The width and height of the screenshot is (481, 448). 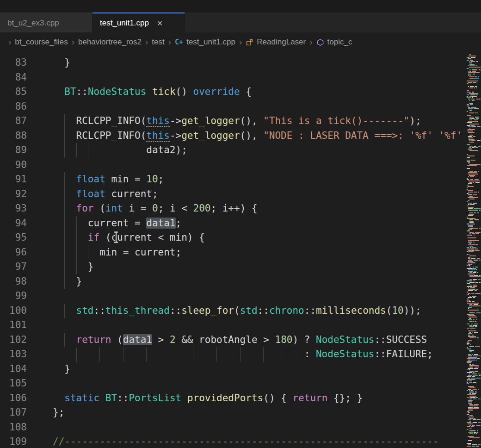 What do you see at coordinates (46, 22) in the screenshot?
I see `tab-bt-u2-ex3-cpp: bt_u2_ex3.cpp` at bounding box center [46, 22].